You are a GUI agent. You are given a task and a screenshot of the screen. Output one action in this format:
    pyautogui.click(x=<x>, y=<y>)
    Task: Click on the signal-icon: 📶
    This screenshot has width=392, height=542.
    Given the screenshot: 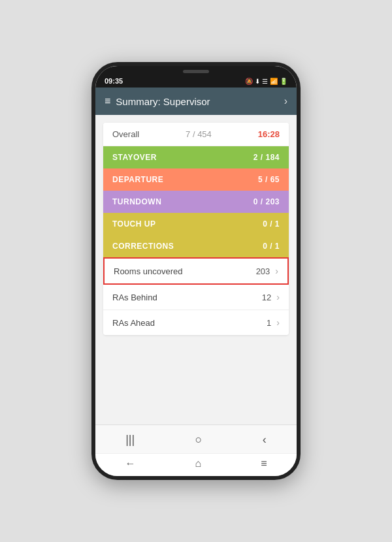 What is the action you would take?
    pyautogui.click(x=274, y=81)
    